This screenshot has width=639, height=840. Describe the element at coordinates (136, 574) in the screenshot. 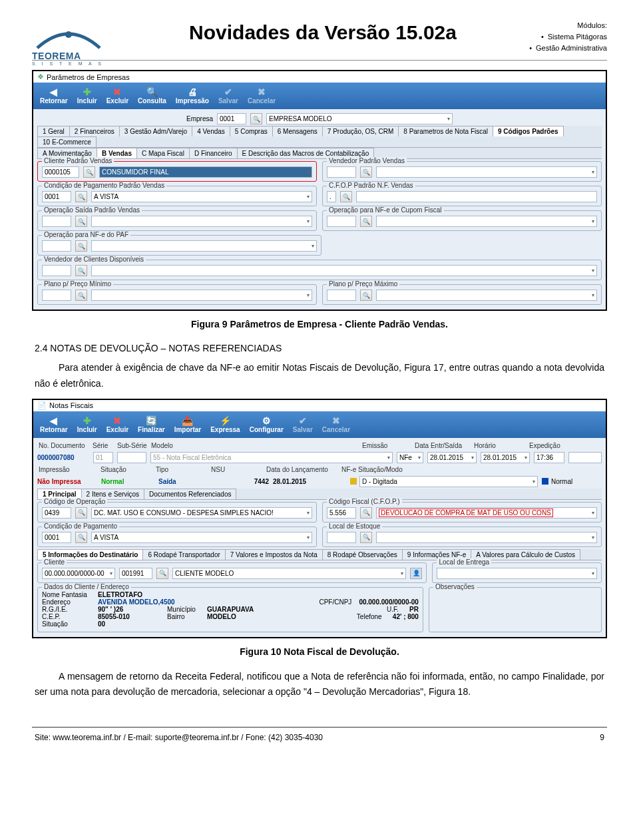

I see `cliente-code-input: 001991` at that location.